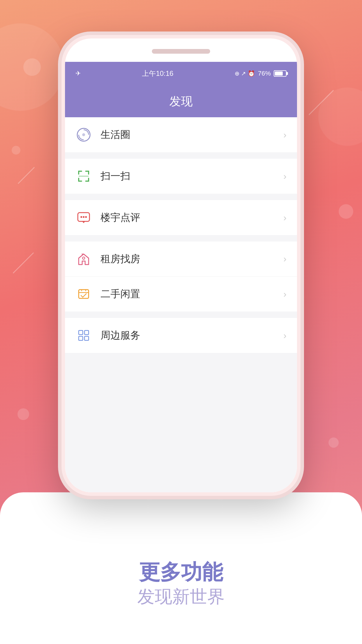 The width and height of the screenshot is (362, 644). What do you see at coordinates (192, 135) in the screenshot?
I see `shenghuo-label: 生活圈` at bounding box center [192, 135].